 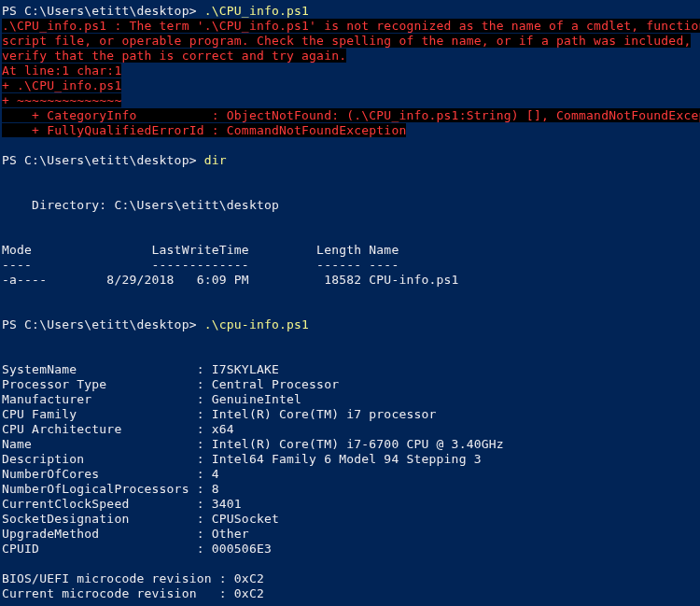 I want to click on error-line: .\CPU_info.ps1 : The term '.\CPU_info.ps…, so click(x=351, y=26).